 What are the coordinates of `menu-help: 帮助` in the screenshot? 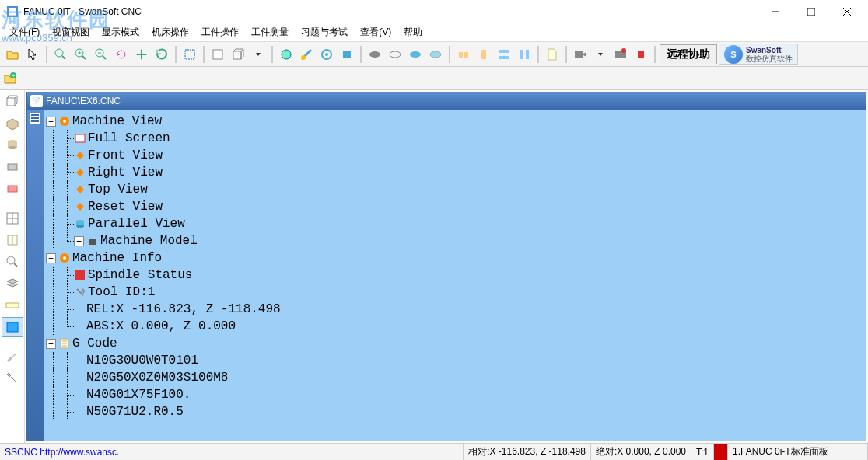 It's located at (413, 33).